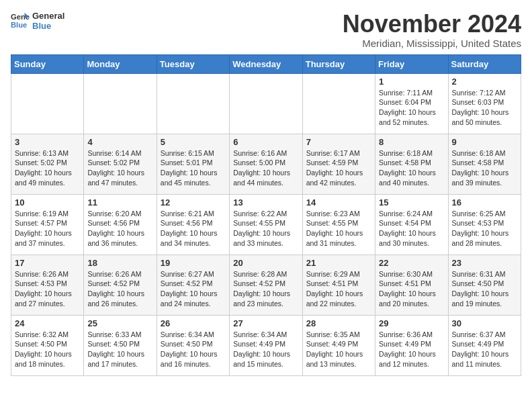 The image size is (532, 411). What do you see at coordinates (48, 285) in the screenshot?
I see `calendar-cell: 17Sunrise: 6:26 AM Sunset: 4:53 PM Dayli…` at bounding box center [48, 285].